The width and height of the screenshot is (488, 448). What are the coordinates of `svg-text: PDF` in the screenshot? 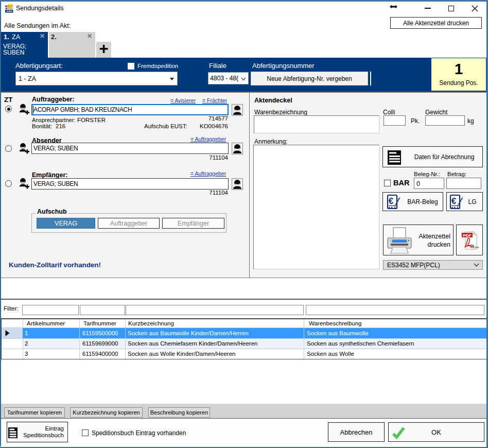 It's located at (467, 236).